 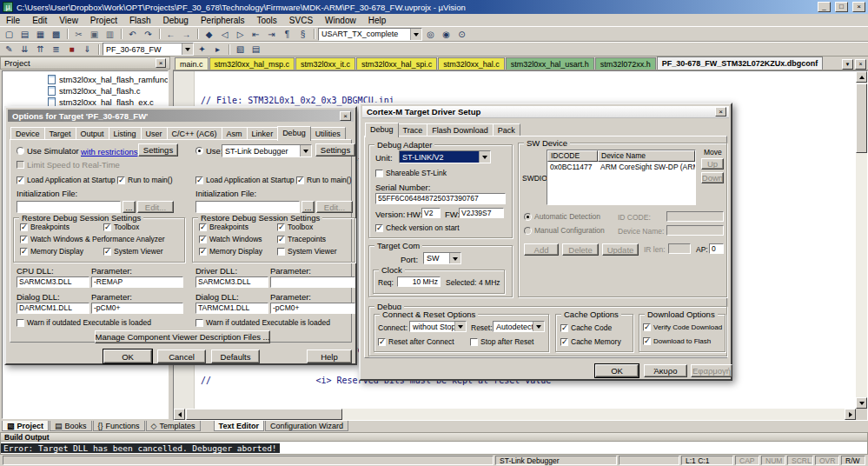 I want to click on simulator-settings-button: Settings, so click(x=158, y=150).